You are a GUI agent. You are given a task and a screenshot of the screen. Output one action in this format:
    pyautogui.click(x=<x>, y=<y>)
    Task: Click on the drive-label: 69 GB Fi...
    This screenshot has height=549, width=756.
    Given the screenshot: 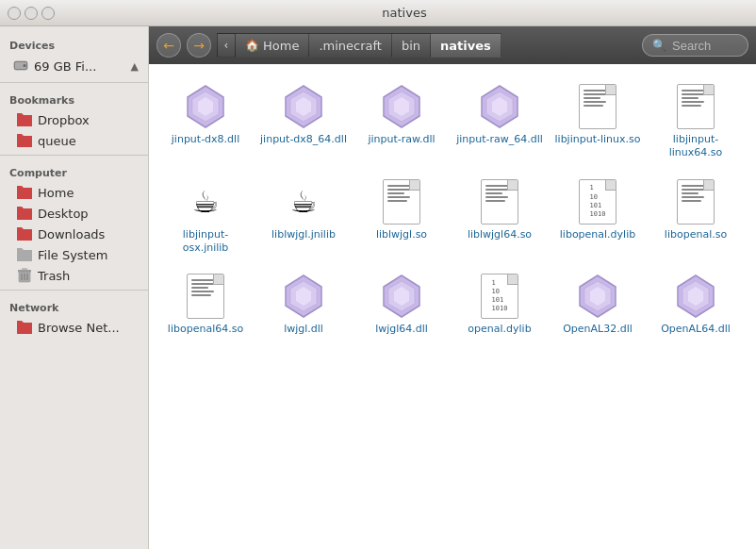 What is the action you would take?
    pyautogui.click(x=79, y=66)
    